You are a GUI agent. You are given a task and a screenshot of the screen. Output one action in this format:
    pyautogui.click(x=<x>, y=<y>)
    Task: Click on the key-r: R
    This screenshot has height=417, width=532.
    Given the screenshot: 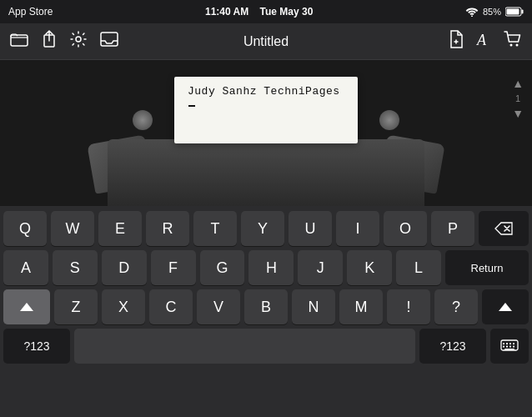 What is the action you would take?
    pyautogui.click(x=168, y=229)
    